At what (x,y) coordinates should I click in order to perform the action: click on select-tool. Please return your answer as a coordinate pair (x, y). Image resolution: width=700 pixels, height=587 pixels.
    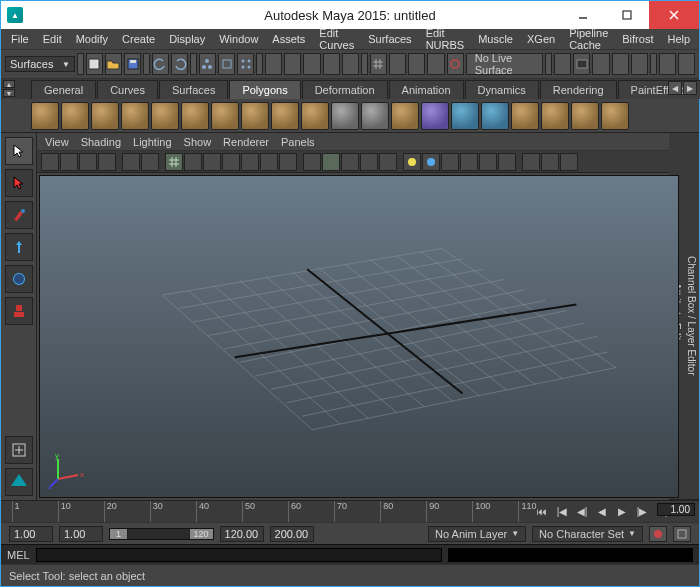
    Looking at the image, I should click on (19, 151).